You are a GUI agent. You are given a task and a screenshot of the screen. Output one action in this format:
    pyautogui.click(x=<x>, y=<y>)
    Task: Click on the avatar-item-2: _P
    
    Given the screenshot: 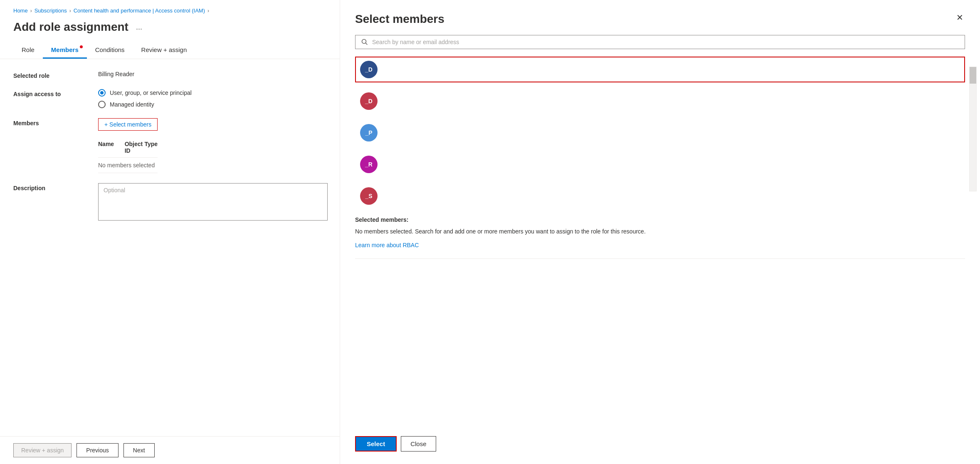 What is the action you would take?
    pyautogui.click(x=660, y=133)
    